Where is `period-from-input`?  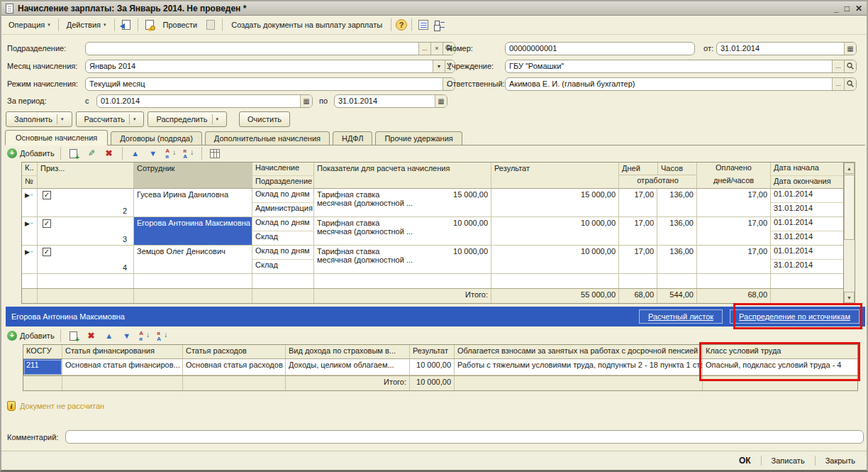 period-from-input is located at coordinates (199, 101).